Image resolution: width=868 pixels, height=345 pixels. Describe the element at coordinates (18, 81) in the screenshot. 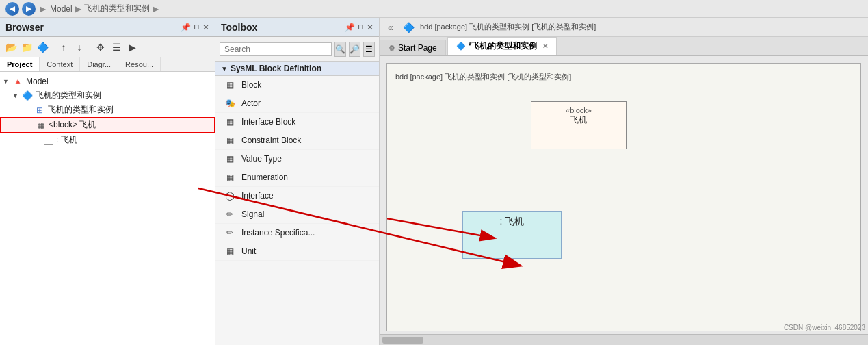

I see `icon-model: 🔺` at that location.